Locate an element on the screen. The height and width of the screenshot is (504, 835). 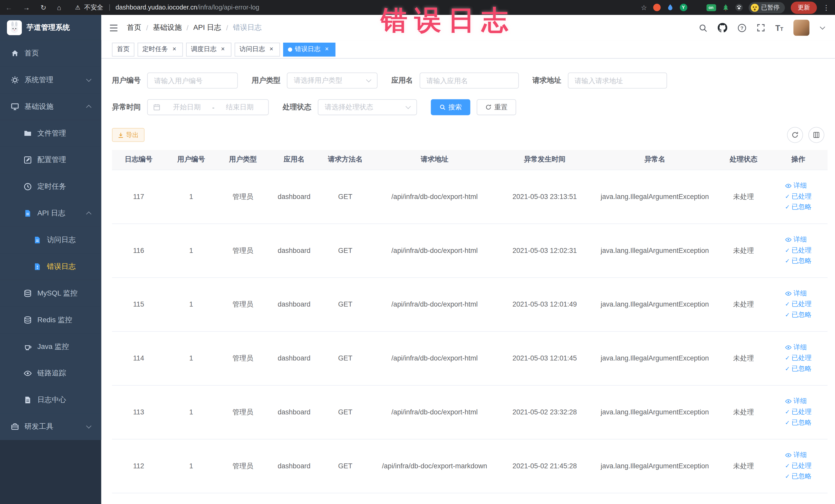
search-button: 搜索 is located at coordinates (451, 107).